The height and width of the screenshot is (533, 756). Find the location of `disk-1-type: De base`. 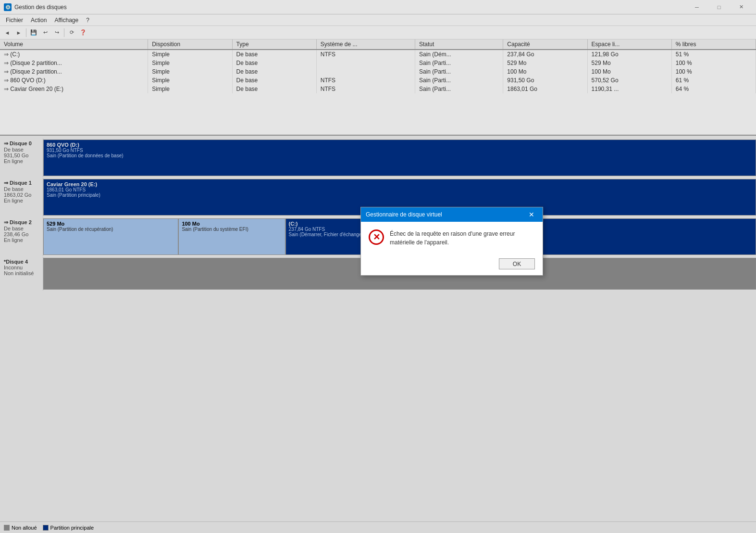

disk-1-type: De base is located at coordinates (21, 189).